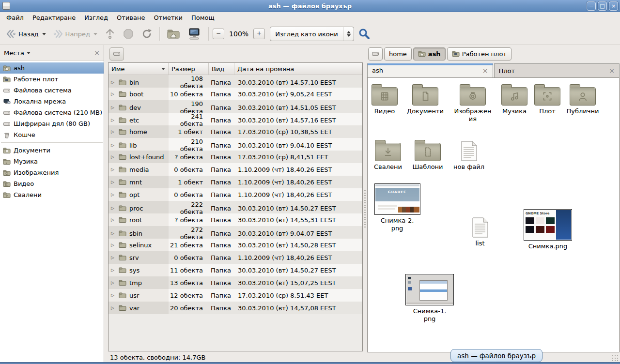 This screenshot has width=620, height=364. Describe the element at coordinates (473, 104) in the screenshot. I see `icon-item-Изображен-ия: Изображен ия` at that location.